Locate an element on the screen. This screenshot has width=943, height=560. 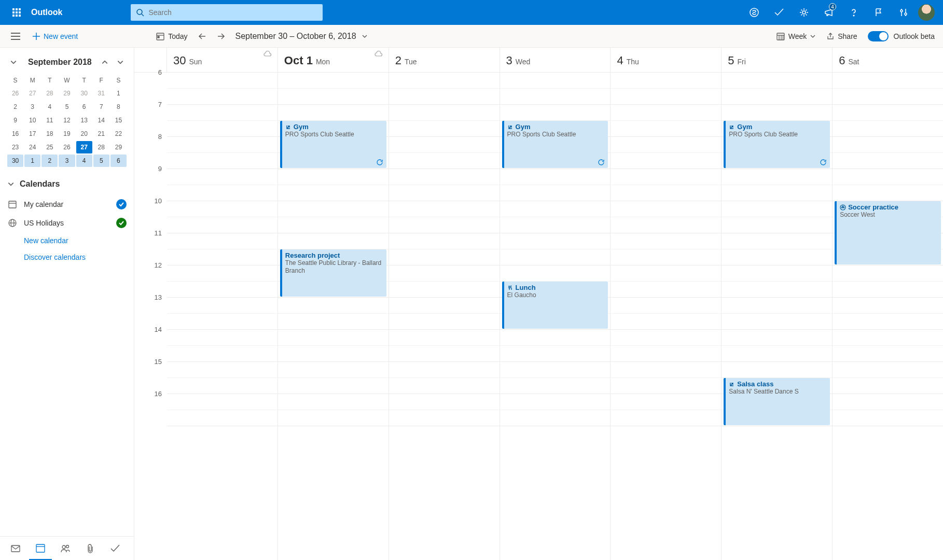
calendar-event: Salsa classSalsa N' Seattle Dance S is located at coordinates (777, 401).